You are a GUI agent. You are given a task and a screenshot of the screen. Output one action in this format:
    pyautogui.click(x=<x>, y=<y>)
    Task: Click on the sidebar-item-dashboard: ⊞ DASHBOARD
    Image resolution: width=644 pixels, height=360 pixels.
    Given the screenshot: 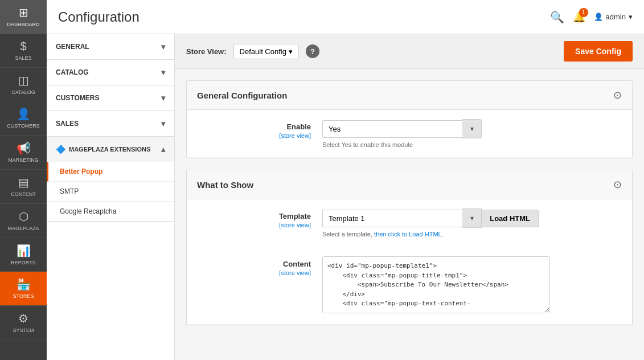 What is the action you would take?
    pyautogui.click(x=23, y=17)
    